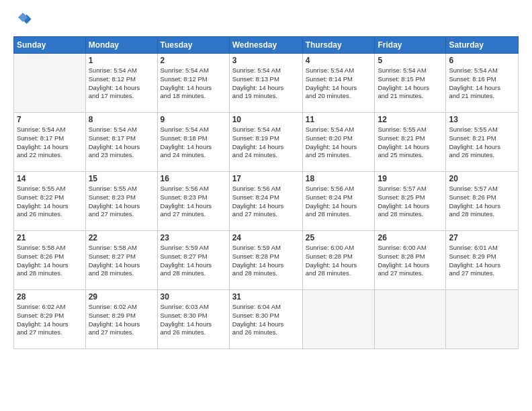 The image size is (532, 411). I want to click on day-number: 27, so click(482, 238).